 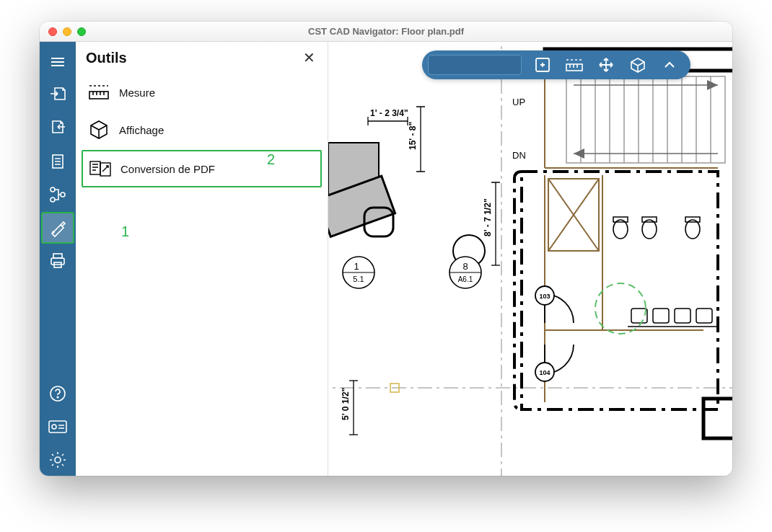 I want to click on menu-item-pdf-convert: Conversion de PDF, so click(x=202, y=169).